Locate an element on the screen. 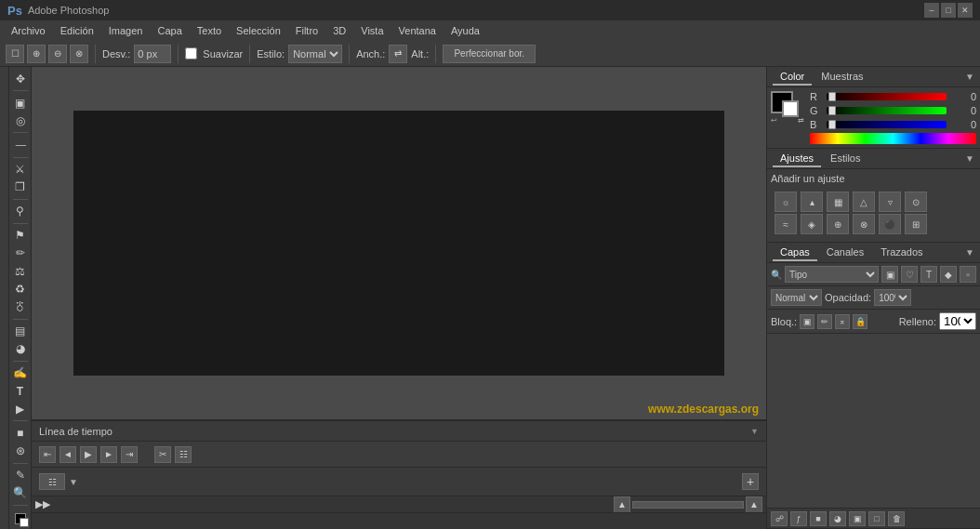  maximize-button: □ is located at coordinates (948, 10).